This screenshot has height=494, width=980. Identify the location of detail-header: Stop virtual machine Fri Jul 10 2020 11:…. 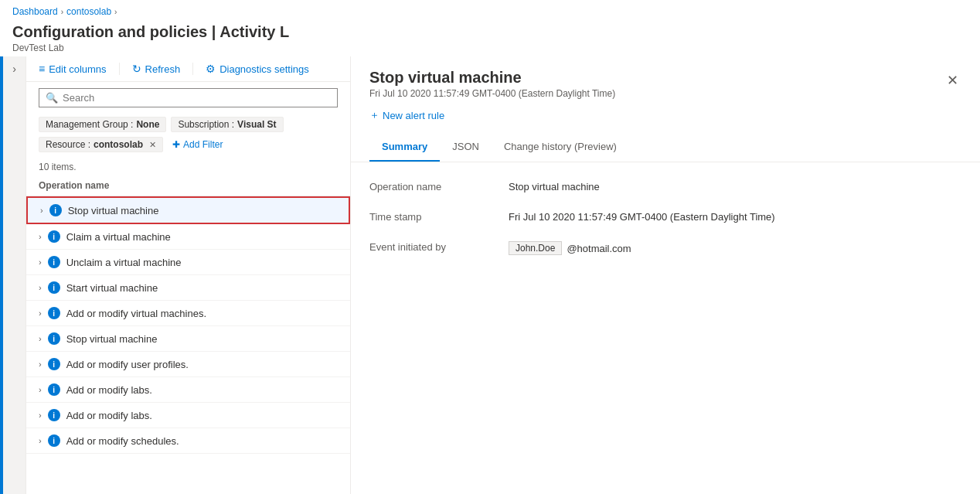
(665, 110).